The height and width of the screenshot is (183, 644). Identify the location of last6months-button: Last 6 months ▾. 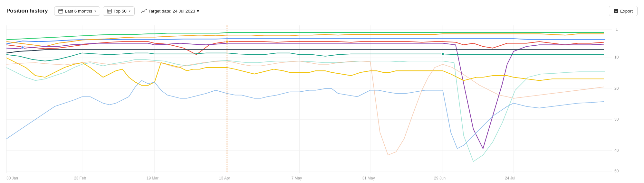
(77, 11).